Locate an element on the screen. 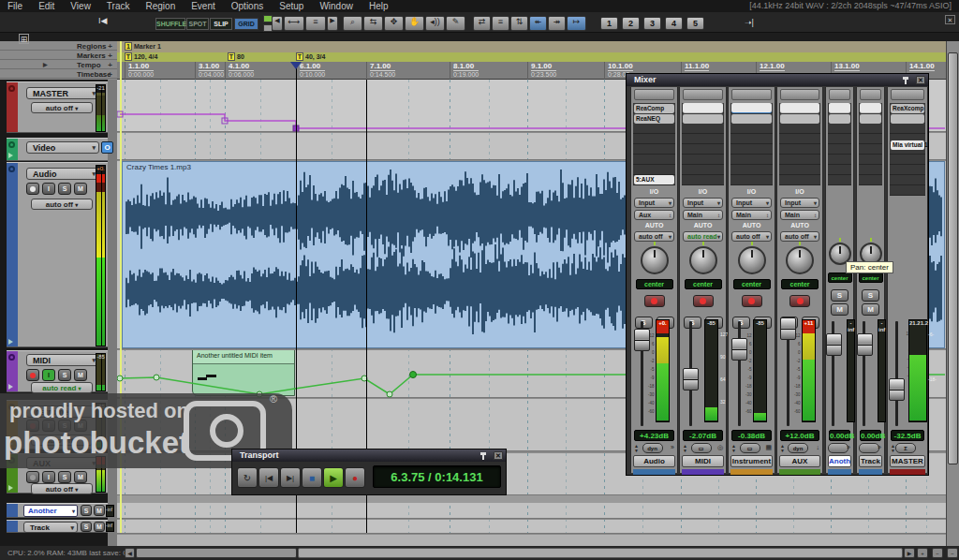 The image size is (959, 560). docker-icon: I◀ is located at coordinates (103, 21).